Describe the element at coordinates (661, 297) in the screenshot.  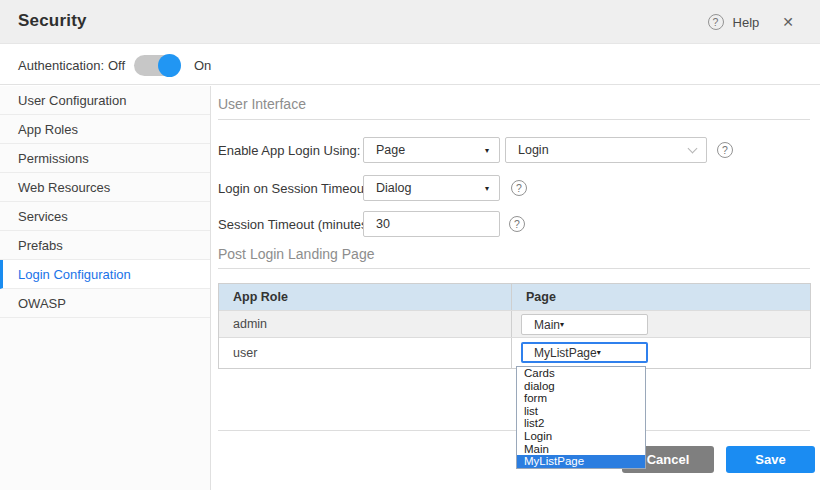
I see `column-header-page: Page` at that location.